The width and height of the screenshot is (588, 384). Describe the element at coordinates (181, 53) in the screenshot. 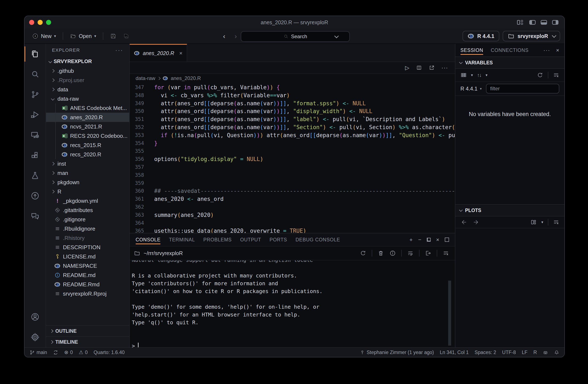

I see `close-tab-icon: ×` at that location.